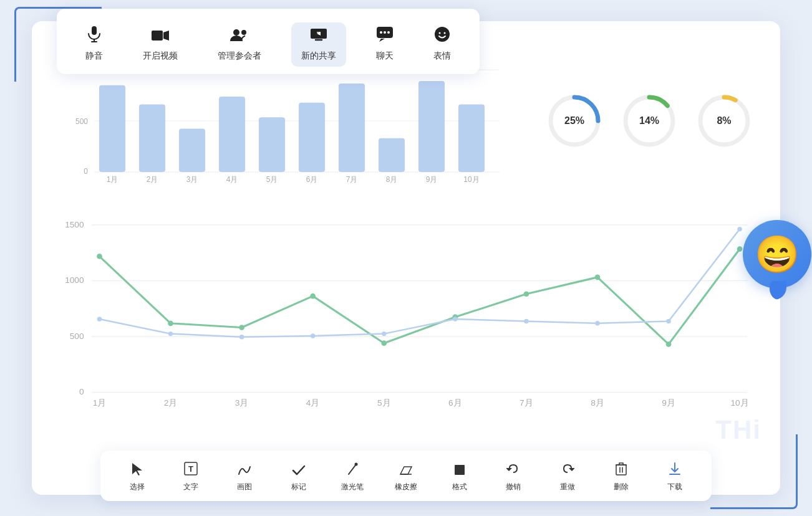  I want to click on bar-label-8: 9月, so click(432, 179).